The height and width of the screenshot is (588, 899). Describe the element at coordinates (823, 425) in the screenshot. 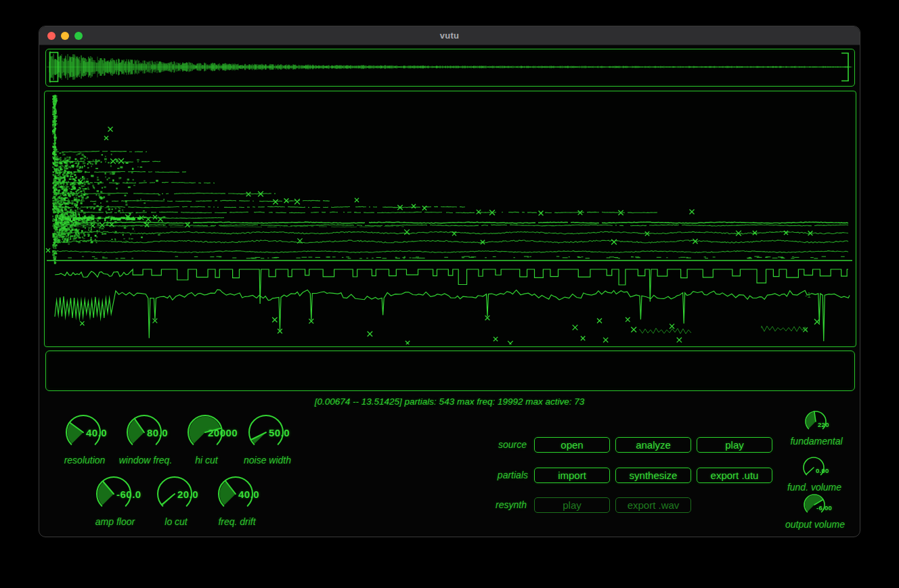

I see `knob-value: 220` at that location.